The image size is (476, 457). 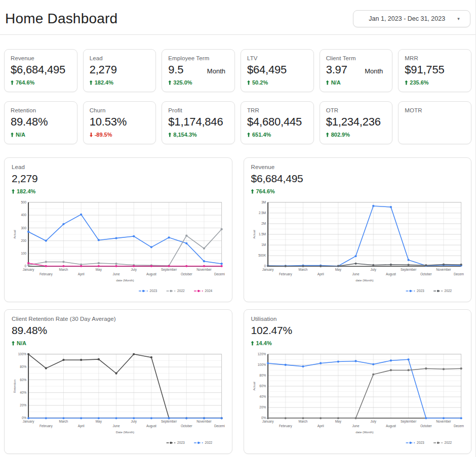 I want to click on kpi-value: 10.53%, so click(x=108, y=122).